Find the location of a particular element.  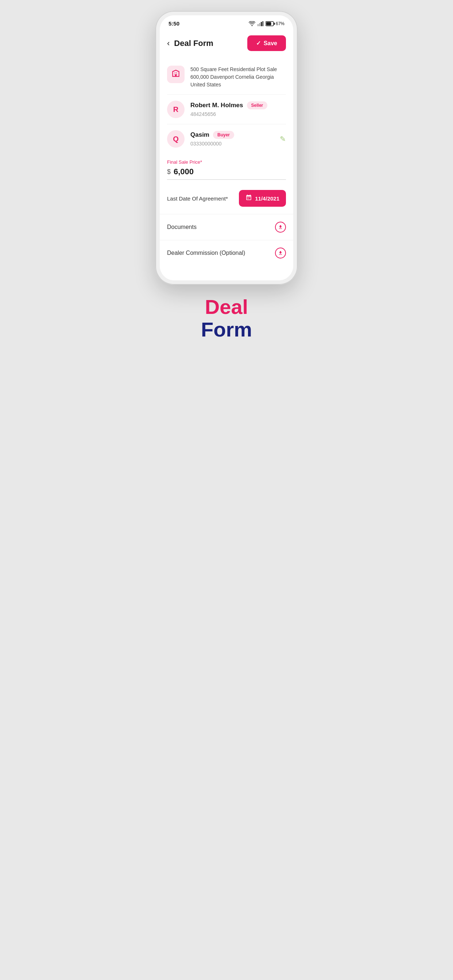

price-label: Final Sale Price* is located at coordinates (226, 162).